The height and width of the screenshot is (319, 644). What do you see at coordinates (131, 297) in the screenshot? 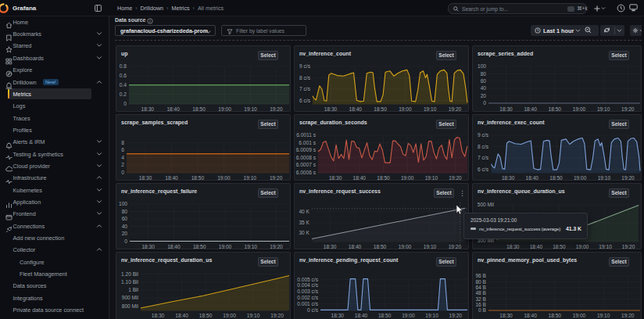
I see `svg-text: 900 Mil` at bounding box center [131, 297].